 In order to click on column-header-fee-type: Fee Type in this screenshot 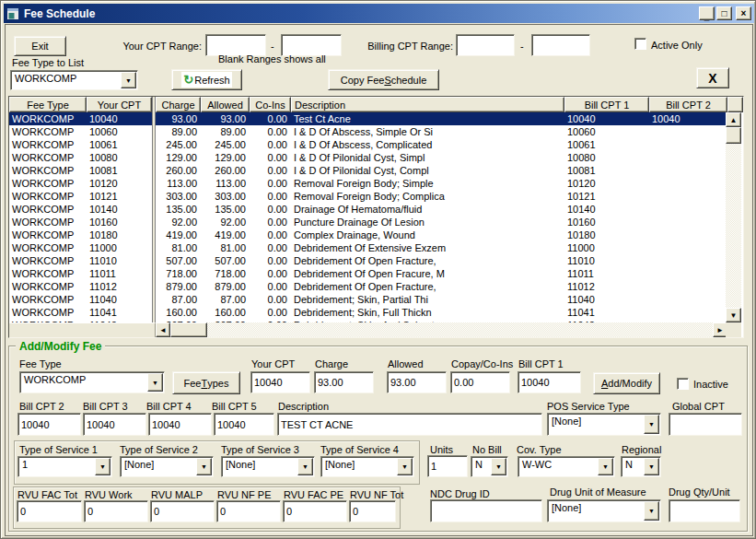, I will do `click(48, 105)`.